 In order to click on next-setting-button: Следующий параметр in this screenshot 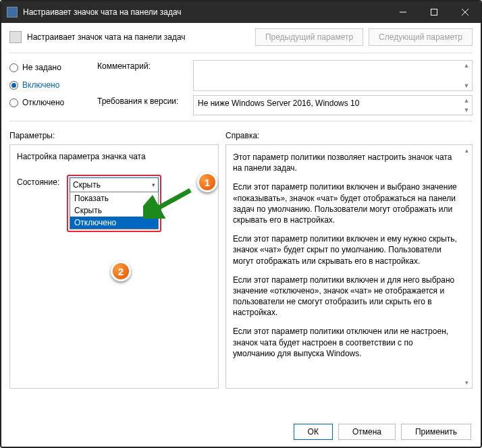, I will do `click(421, 37)`.